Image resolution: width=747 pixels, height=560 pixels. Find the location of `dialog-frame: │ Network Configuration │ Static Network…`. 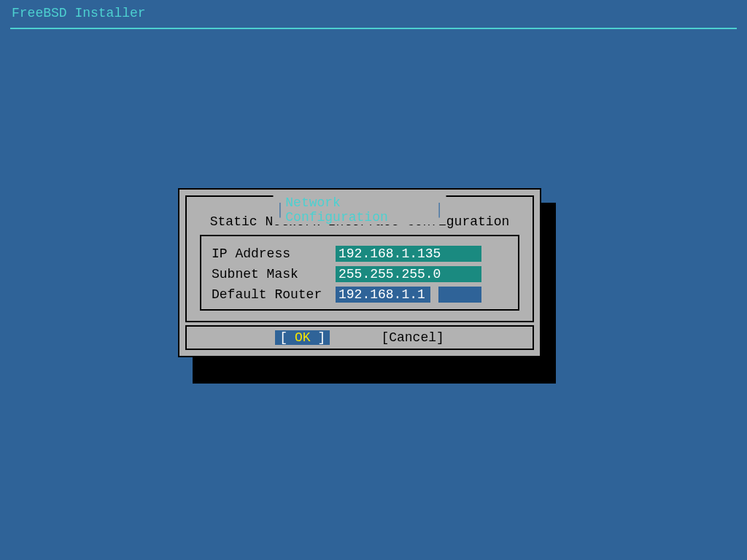

dialog-frame: │ Network Configuration │ Static Network… is located at coordinates (360, 259).